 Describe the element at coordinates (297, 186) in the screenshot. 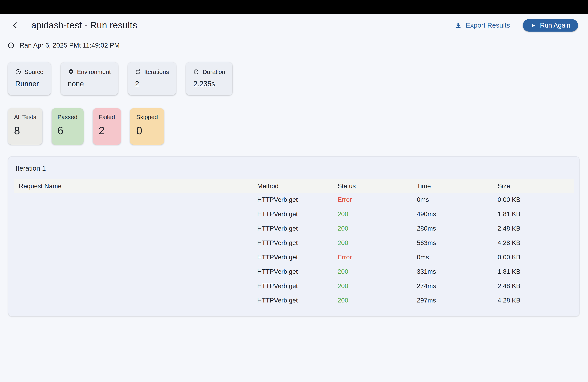

I see `column-header-method: Method` at that location.